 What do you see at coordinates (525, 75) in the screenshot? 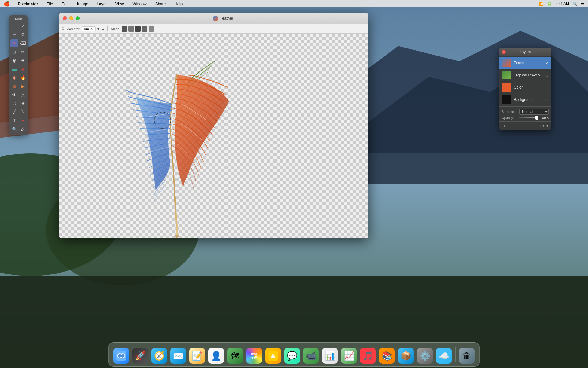
I see `layer-item-tropical: Tropical Leaves ◻` at bounding box center [525, 75].